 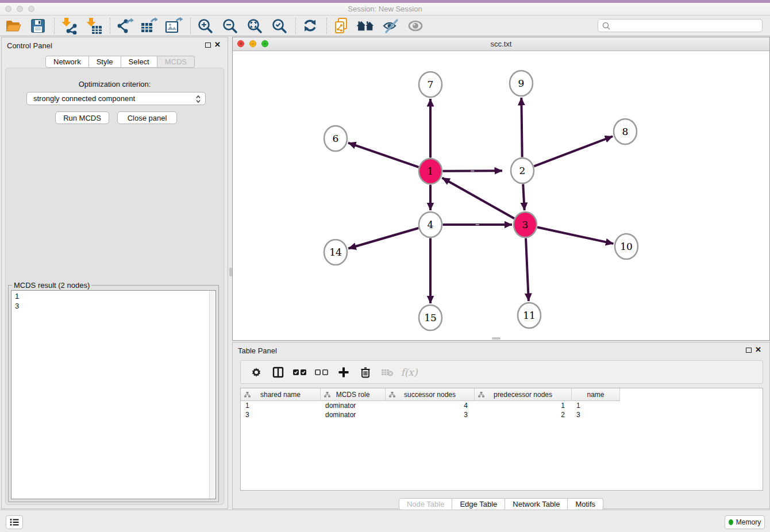 What do you see at coordinates (257, 350) in the screenshot?
I see `table-panel-title: Table Panel` at bounding box center [257, 350].